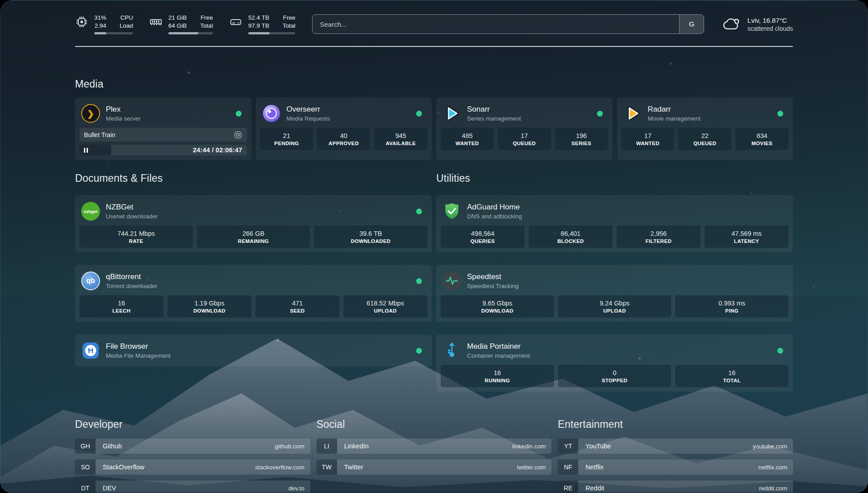  Describe the element at coordinates (86, 150) in the screenshot. I see `pause-button` at that location.